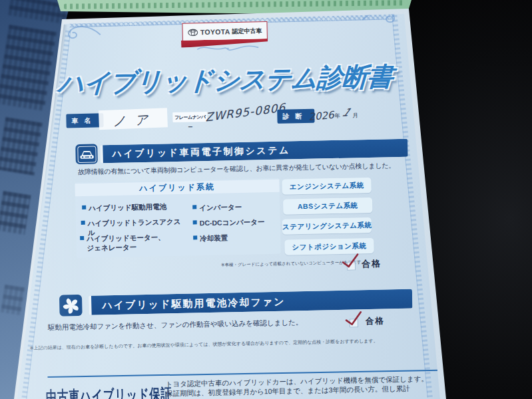 The height and width of the screenshot is (399, 532). What do you see at coordinates (232, 222) in the screenshot?
I see `list-item-label: DC-DCコンバーター` at bounding box center [232, 222].